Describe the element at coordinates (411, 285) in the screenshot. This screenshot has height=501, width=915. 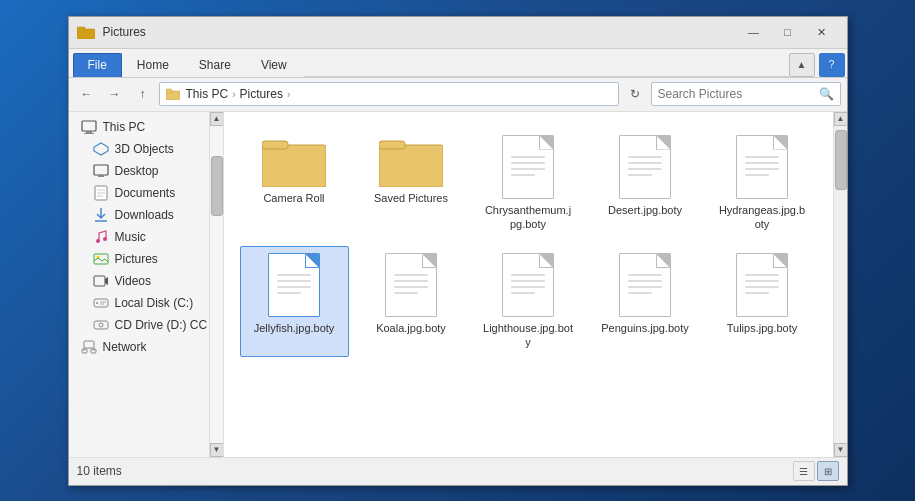
I see `doc-icon-koala` at that location.